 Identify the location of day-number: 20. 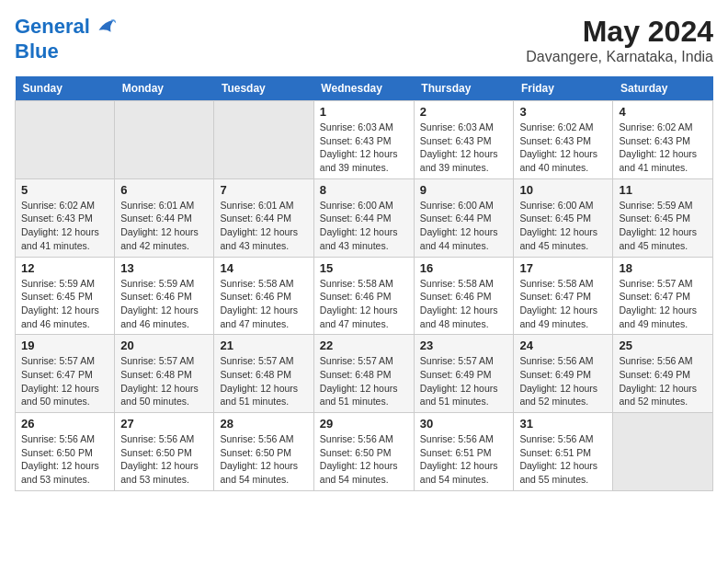
(164, 346).